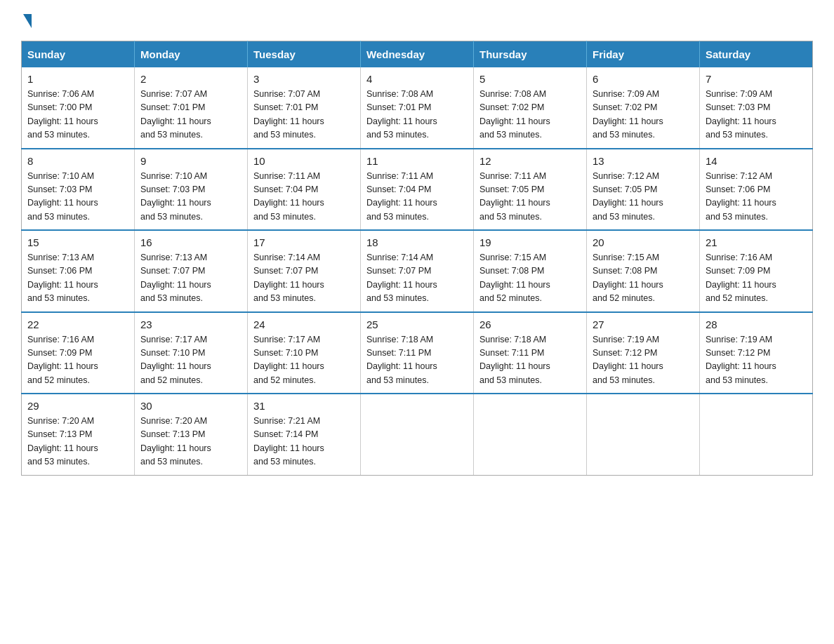  Describe the element at coordinates (417, 354) in the screenshot. I see `calendar-cell: 25Sunrise: 7:18 AMSunset: 7:11 PMDayligh…` at that location.